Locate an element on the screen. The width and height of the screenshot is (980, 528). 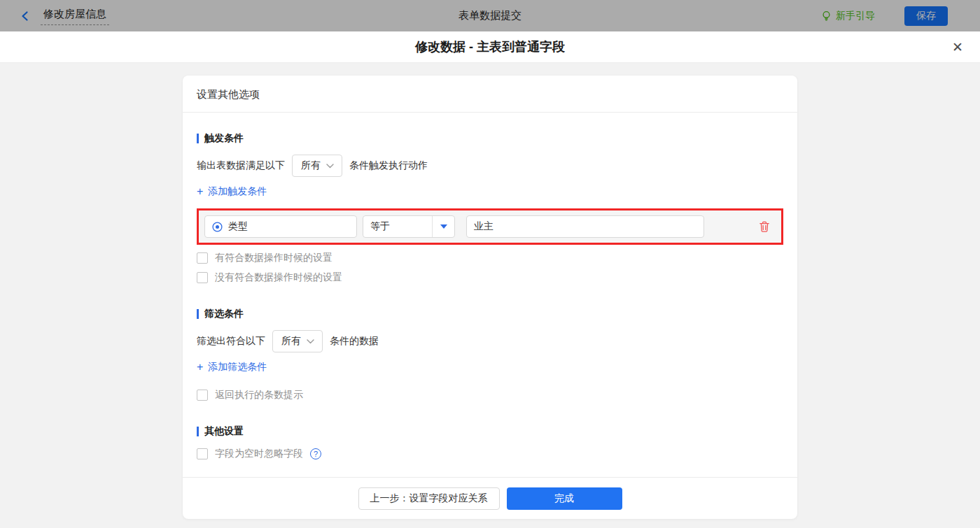
condition-value-input: 业主 is located at coordinates (585, 227).